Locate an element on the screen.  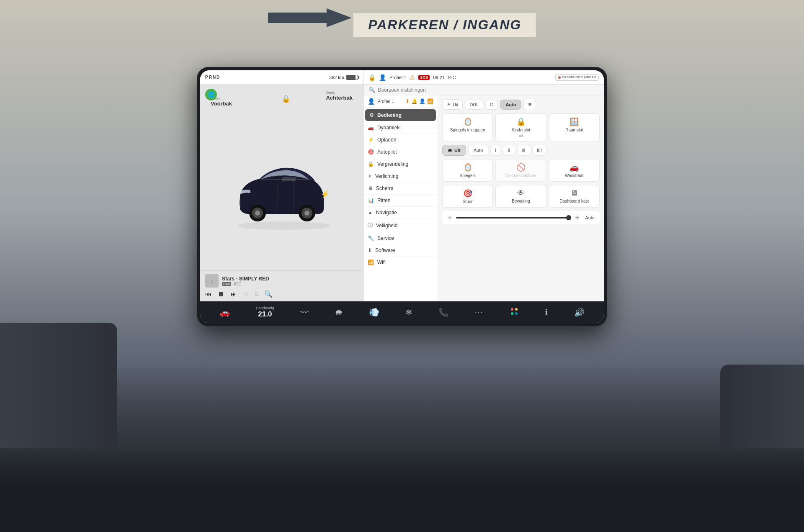
lock-status-icon: 🔒 is located at coordinates (372, 77).